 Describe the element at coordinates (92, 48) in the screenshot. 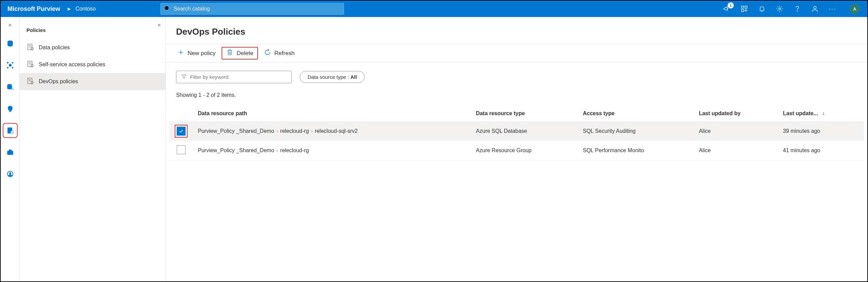

I see `sidebar-item-data-policies: Data policies` at that location.